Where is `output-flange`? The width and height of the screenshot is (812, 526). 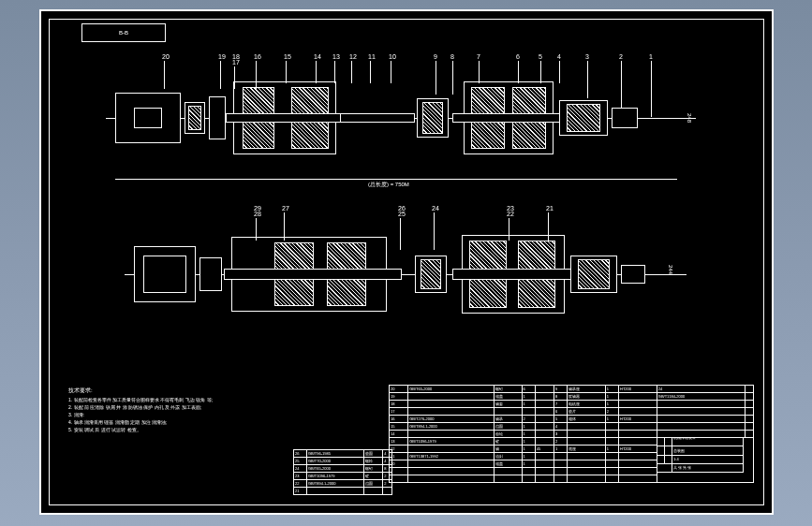
output-flange is located at coordinates (625, 118).